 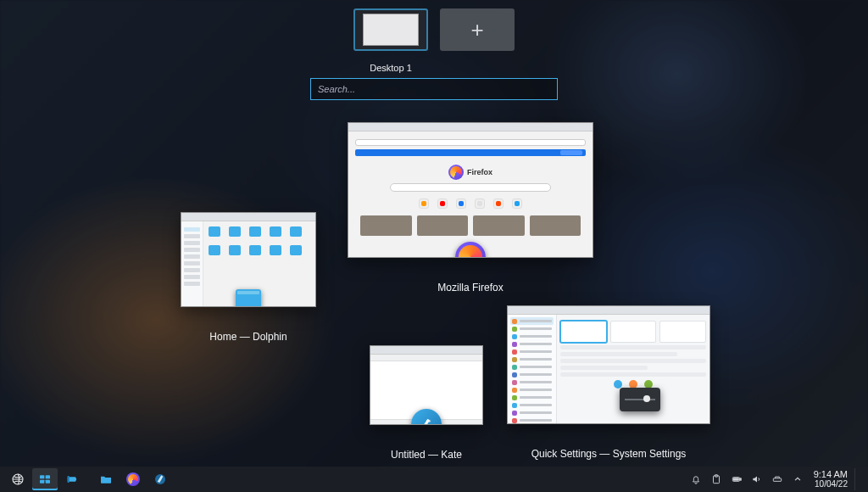 I want to click on folder-icon, so click(x=248, y=299).